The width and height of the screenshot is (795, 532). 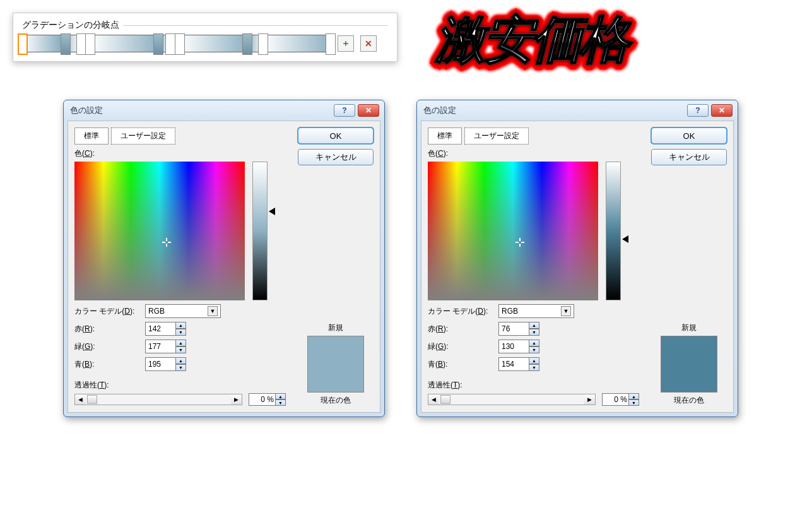 What do you see at coordinates (689, 328) in the screenshot?
I see `new-color-label: 新規` at bounding box center [689, 328].